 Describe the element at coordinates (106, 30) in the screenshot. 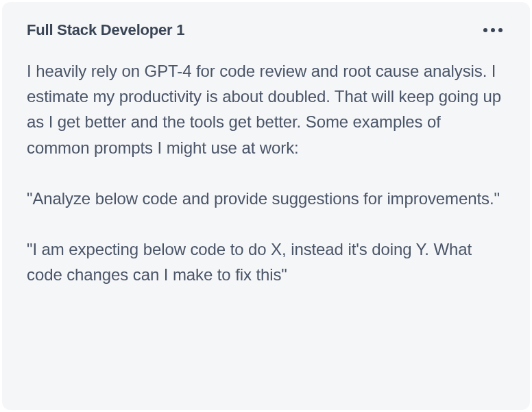

I see `author-name: Full Stack Developer 1` at that location.